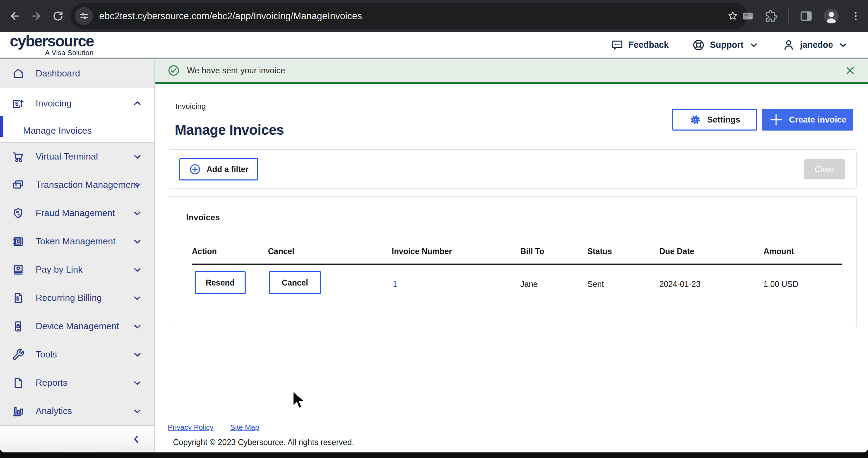 This screenshot has height=458, width=868. Describe the element at coordinates (219, 169) in the screenshot. I see `add-filter-button: Add a filter` at that location.